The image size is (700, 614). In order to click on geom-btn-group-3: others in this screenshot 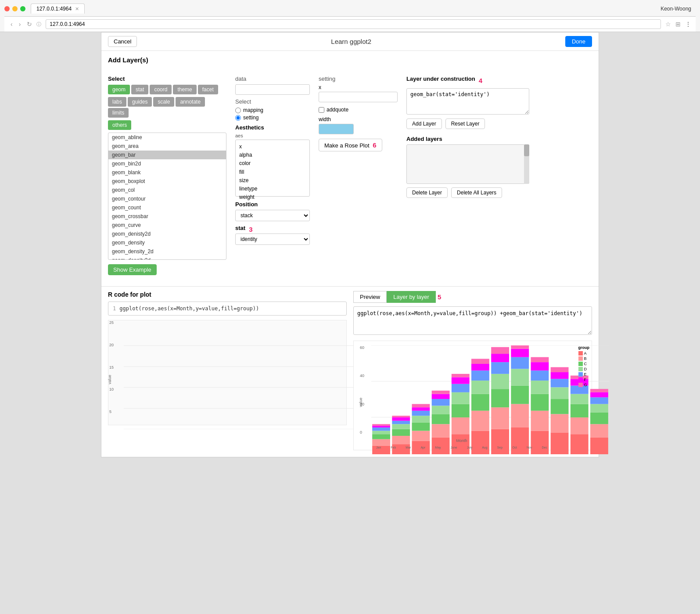, I will do `click(167, 125)`.